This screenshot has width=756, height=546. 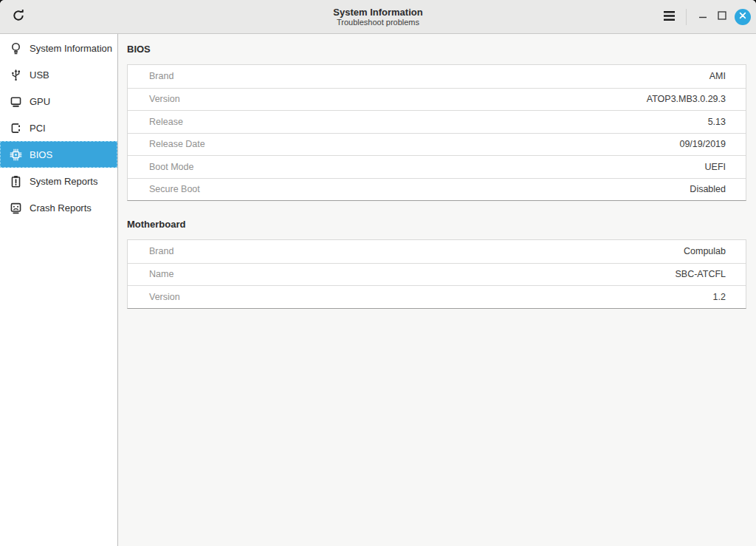 What do you see at coordinates (719, 297) in the screenshot?
I see `row-value: 1.2` at bounding box center [719, 297].